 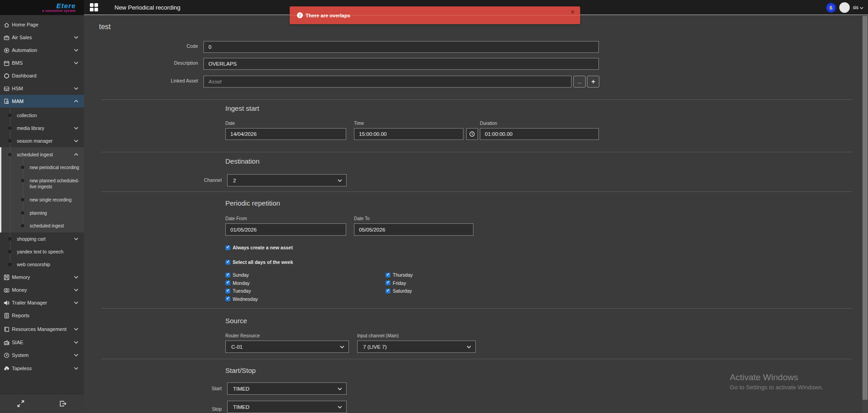 I want to click on checkbox-sunday-label: Sunday, so click(x=241, y=275).